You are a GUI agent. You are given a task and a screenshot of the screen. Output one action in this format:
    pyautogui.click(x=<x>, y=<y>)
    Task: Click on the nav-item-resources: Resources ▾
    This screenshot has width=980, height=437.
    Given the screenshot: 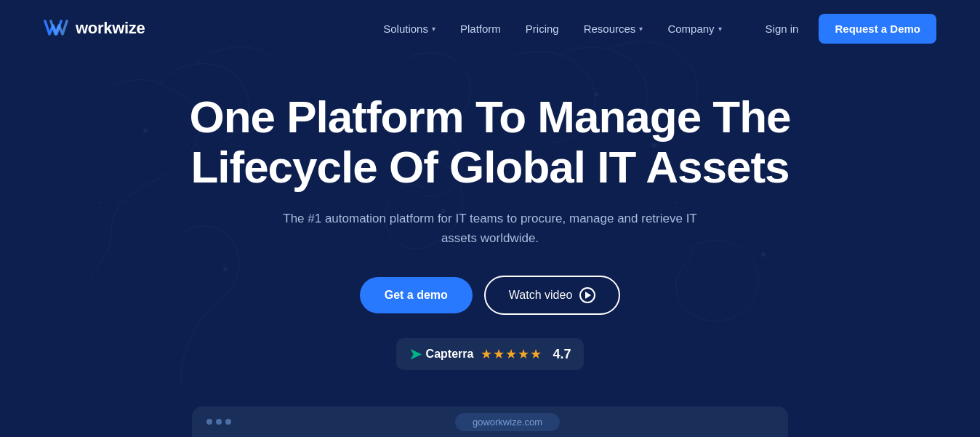 What is the action you would take?
    pyautogui.click(x=614, y=29)
    